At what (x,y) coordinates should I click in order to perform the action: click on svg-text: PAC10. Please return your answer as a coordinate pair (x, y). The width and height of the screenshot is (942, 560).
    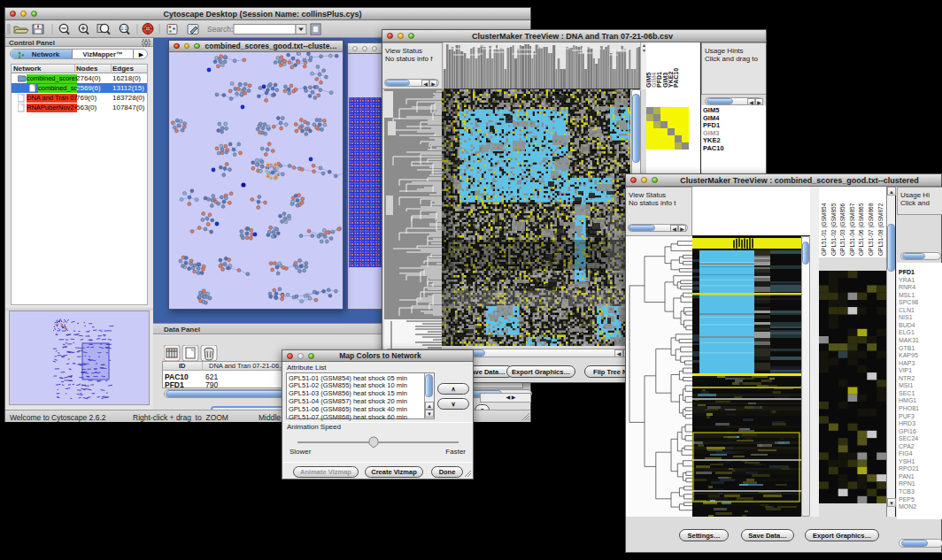
    Looking at the image, I should click on (676, 78).